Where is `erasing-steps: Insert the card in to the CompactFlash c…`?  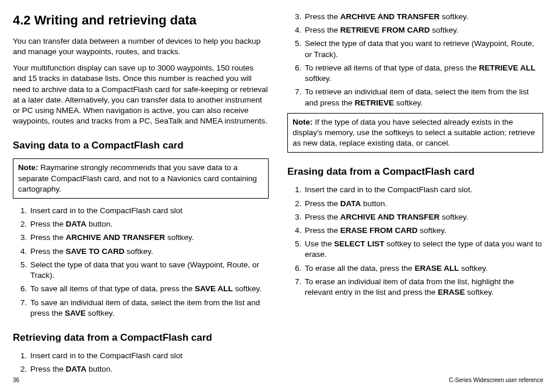 erasing-steps: Insert the card in to the CompactFlash c… is located at coordinates (415, 241).